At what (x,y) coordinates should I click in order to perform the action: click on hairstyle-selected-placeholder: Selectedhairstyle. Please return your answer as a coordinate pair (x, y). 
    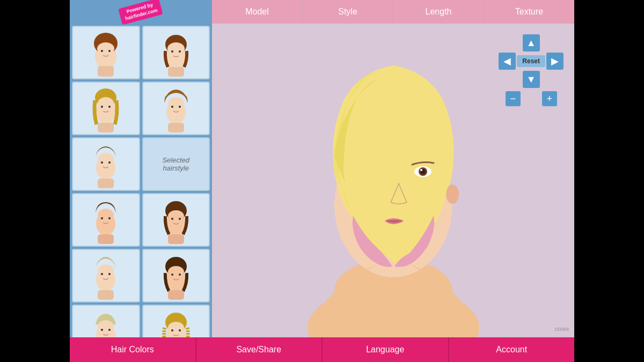
    Looking at the image, I should click on (176, 164).